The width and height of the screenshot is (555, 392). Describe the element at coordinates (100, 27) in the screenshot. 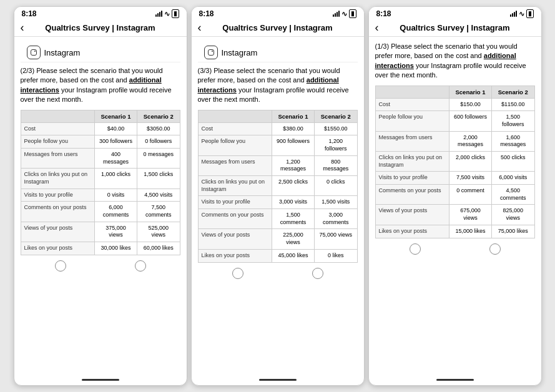

I see `nav-title: Qualtrics Survey | Instagram` at that location.